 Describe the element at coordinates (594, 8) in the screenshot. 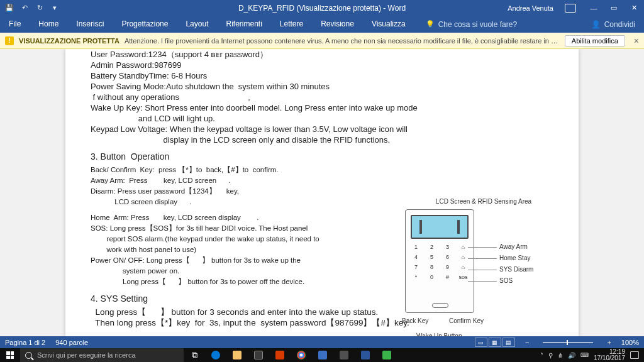

I see `minimize-button: —` at that location.